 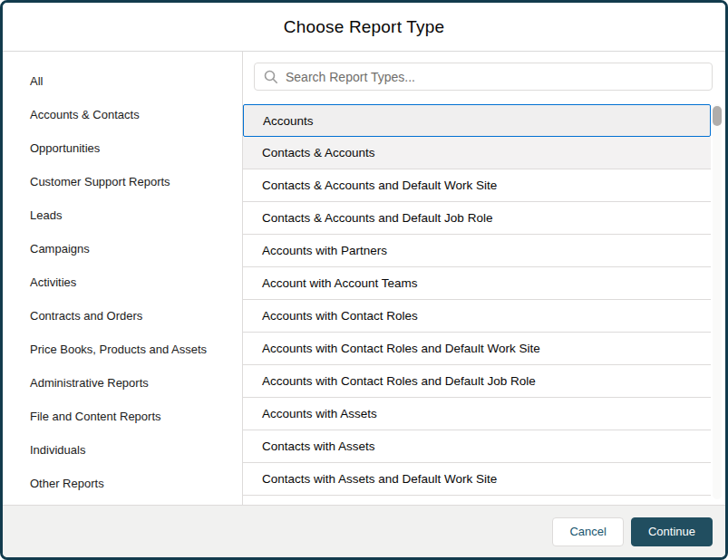 I want to click on report-type-option: Contacts with Assets and Default Work Si…, so click(x=477, y=479).